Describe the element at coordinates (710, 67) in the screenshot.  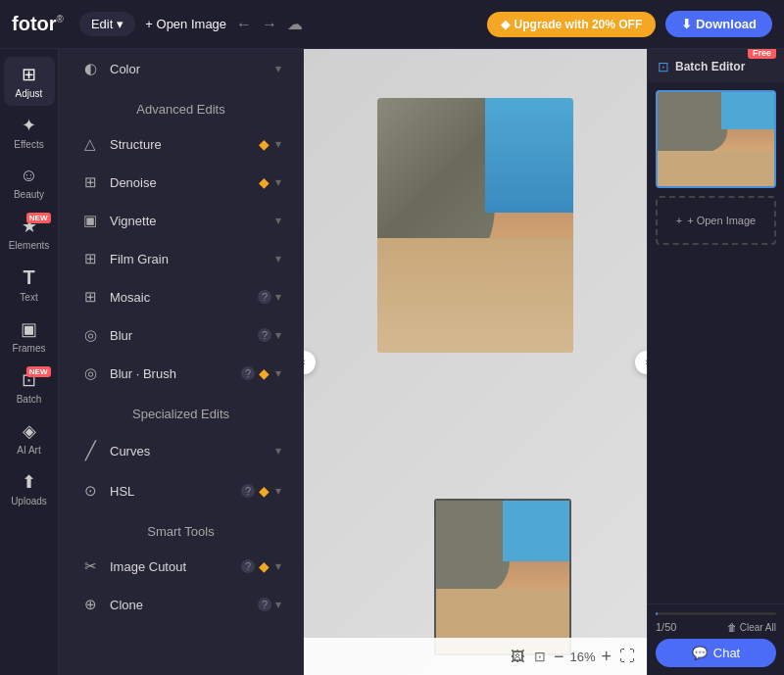
I see `batch-editor-title: Batch Editor` at that location.